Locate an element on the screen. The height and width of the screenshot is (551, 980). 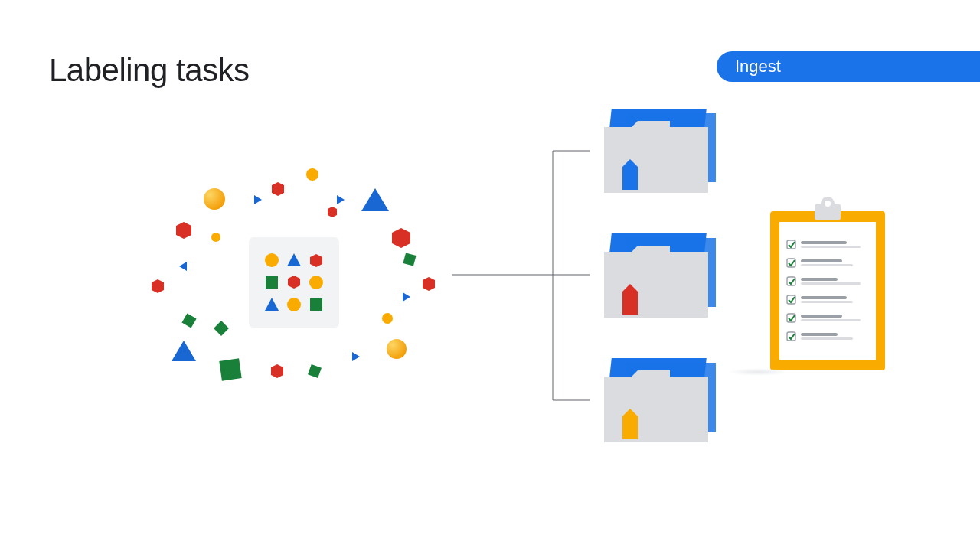
clipboard-shadow-icon is located at coordinates (758, 372).